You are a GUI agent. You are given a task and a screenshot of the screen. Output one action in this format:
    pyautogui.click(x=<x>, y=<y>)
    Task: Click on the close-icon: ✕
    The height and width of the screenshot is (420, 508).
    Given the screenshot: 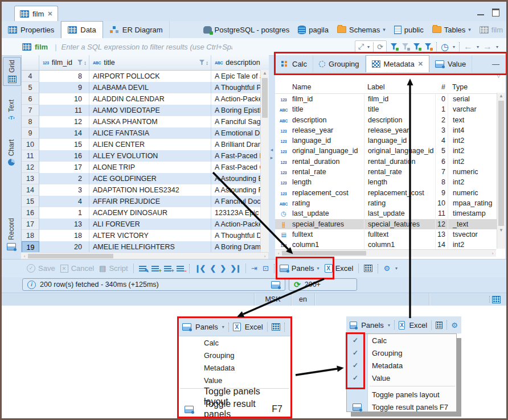 What is the action you would take?
    pyautogui.click(x=420, y=64)
    